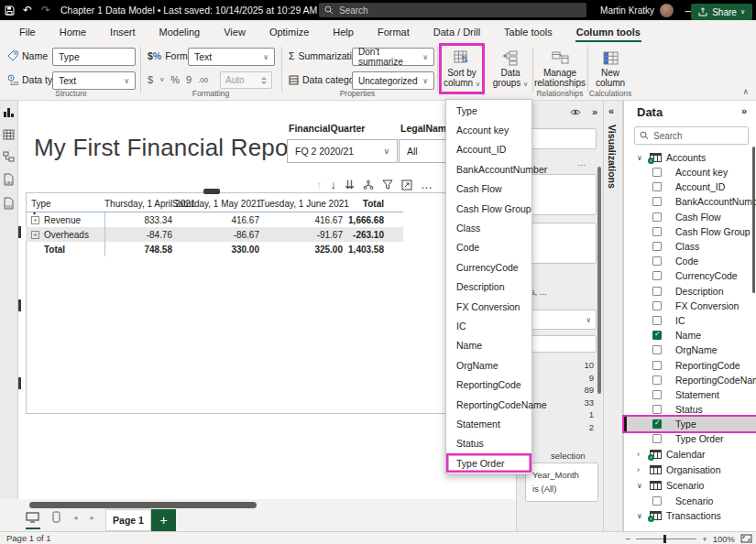  What do you see at coordinates (690, 395) in the screenshot?
I see `field-row: Statement` at bounding box center [690, 395].